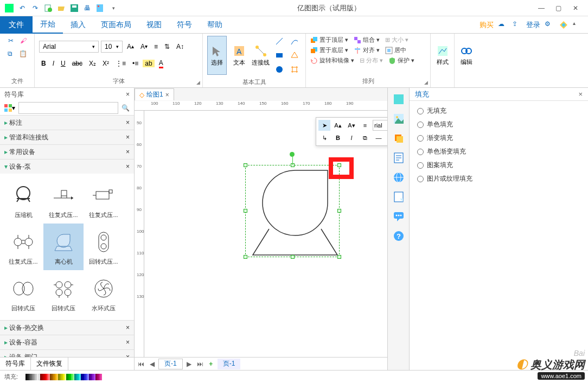  Describe the element at coordinates (487, 25) in the screenshot. I see `buy-link: 购买` at that location.